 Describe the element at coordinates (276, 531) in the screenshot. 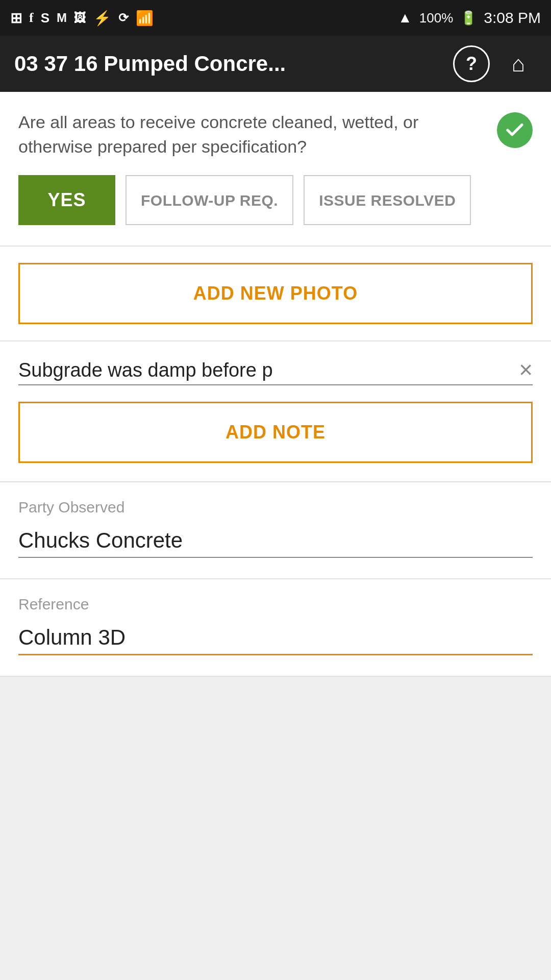

I see `party-observed-section: Party Observed` at that location.